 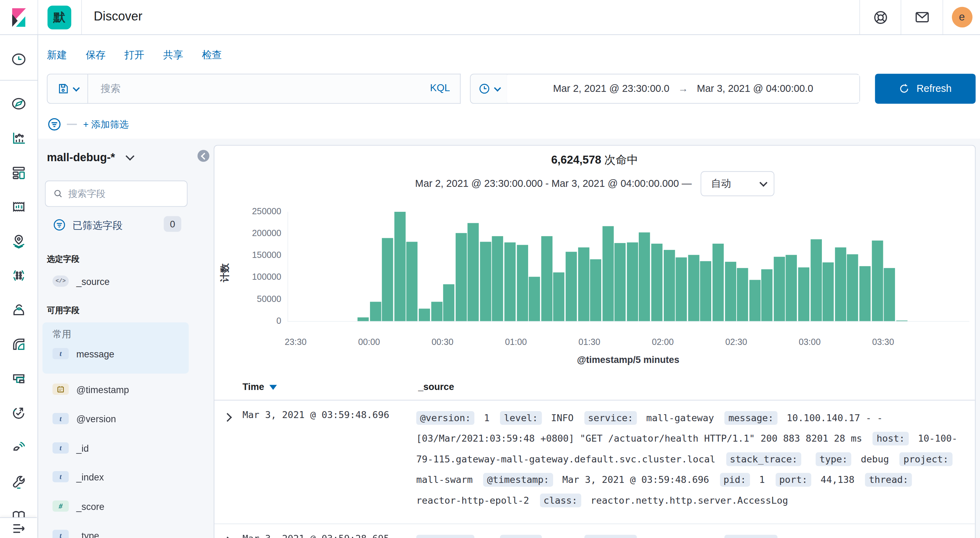 What do you see at coordinates (96, 56) in the screenshot?
I see `menu-save: 保存` at bounding box center [96, 56].